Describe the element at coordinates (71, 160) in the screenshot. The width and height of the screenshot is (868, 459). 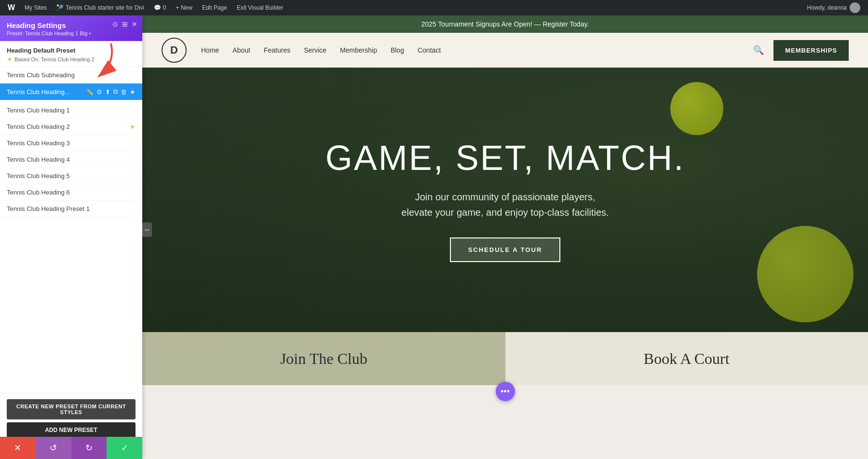
I see `preset-item-4: Tennis Club Heading 4` at that location.